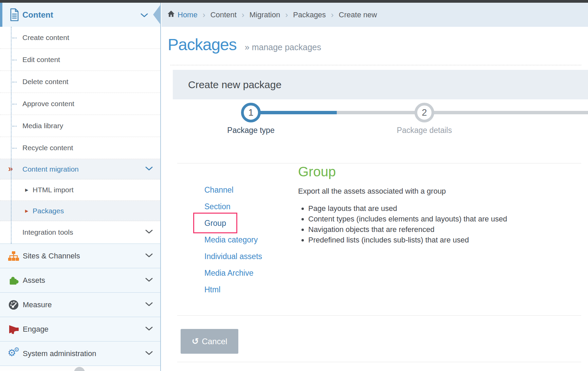  What do you see at coordinates (233, 260) in the screenshot?
I see `package-type-individual-assets: Individual assets` at bounding box center [233, 260].